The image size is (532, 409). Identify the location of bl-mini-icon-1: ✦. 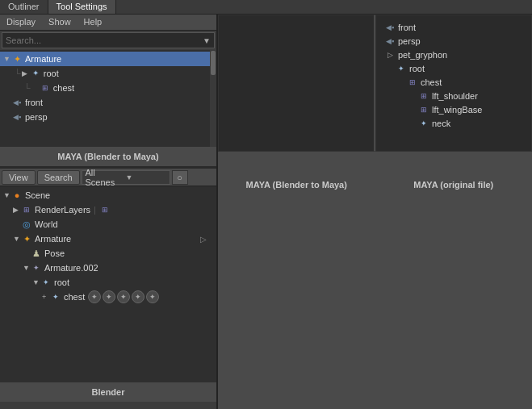
(94, 297).